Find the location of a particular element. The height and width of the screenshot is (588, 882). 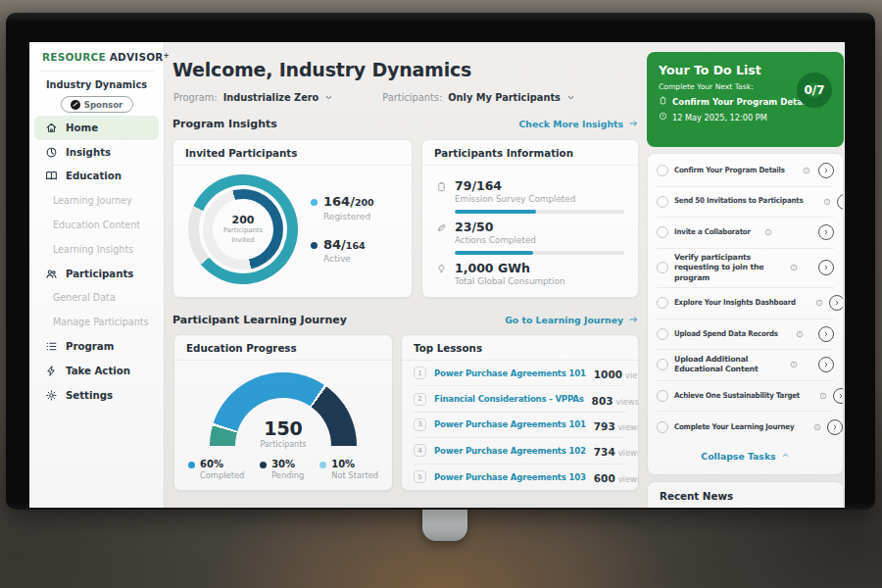

todo-progress-ring: 0/7 is located at coordinates (814, 90).